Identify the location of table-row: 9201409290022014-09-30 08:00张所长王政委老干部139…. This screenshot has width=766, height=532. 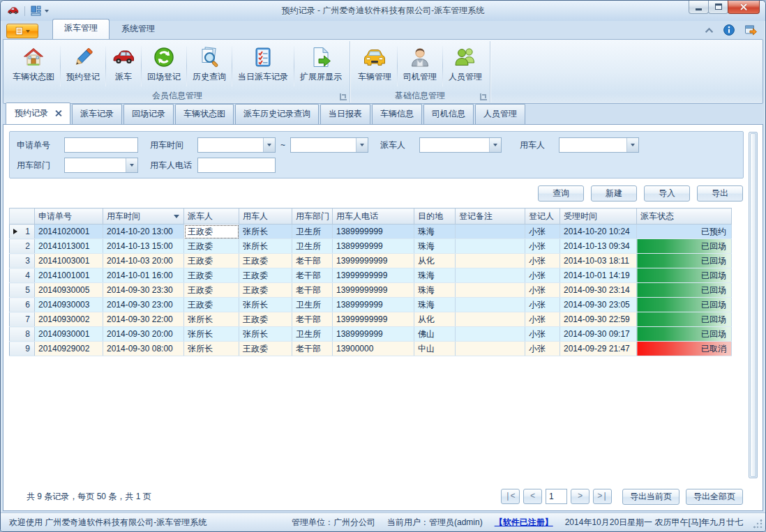
(371, 349).